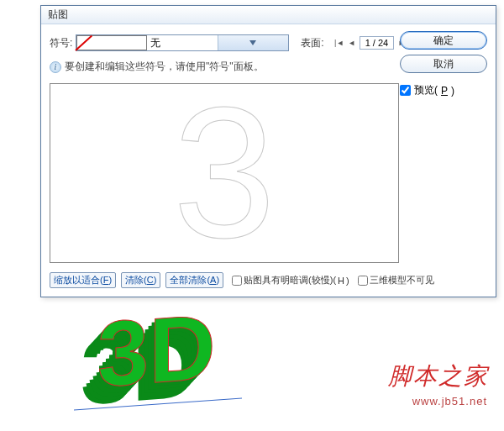 The height and width of the screenshot is (431, 504). I want to click on scale-to-fit-button: 缩放以适合(F), so click(82, 281).